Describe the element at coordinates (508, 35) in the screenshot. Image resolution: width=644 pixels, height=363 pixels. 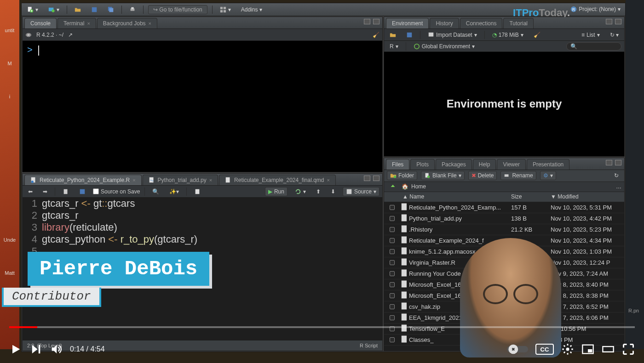
I see `memory-button: ◔ 178 MiB ▾` at that location.